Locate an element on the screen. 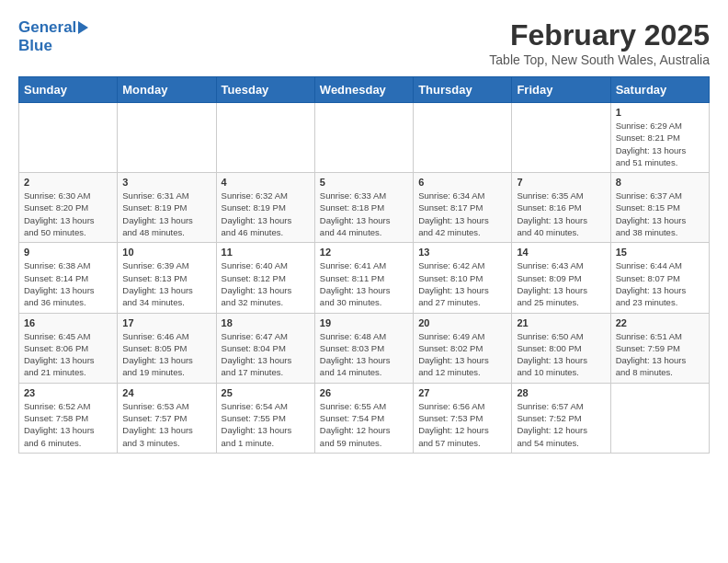 This screenshot has height=563, width=728. day-number: 17 is located at coordinates (166, 323).